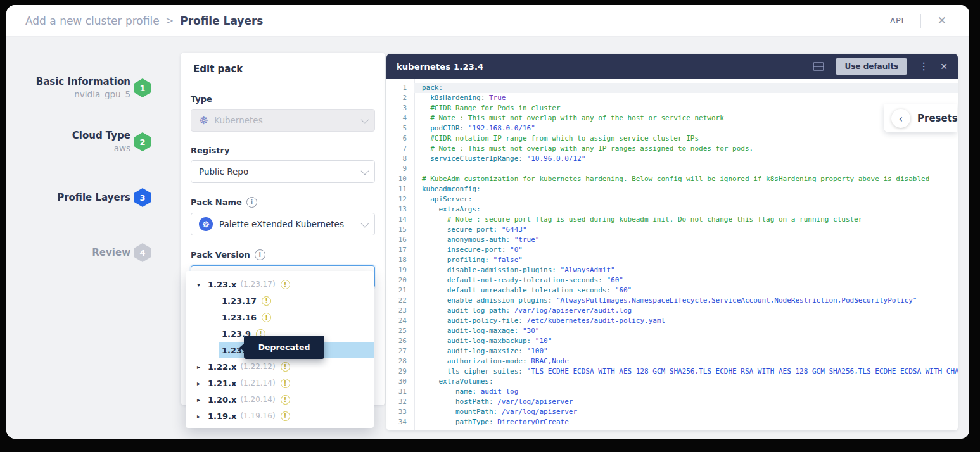  I want to click on registry-label-text: Registry, so click(210, 151).